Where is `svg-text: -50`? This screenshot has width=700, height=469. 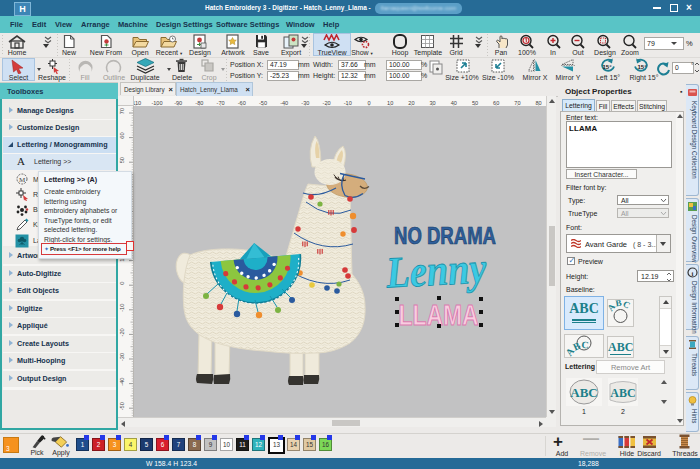
svg-text: -50 is located at coordinates (122, 406).